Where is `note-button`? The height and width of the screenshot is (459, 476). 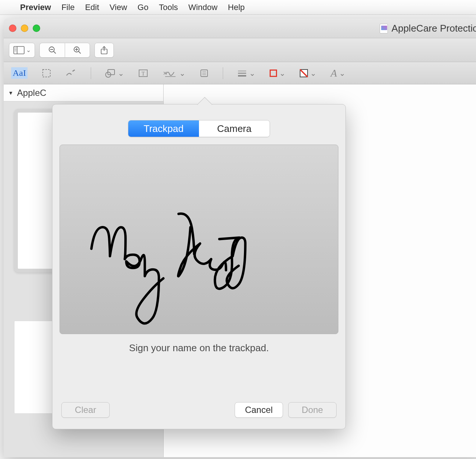
note-button is located at coordinates (204, 73).